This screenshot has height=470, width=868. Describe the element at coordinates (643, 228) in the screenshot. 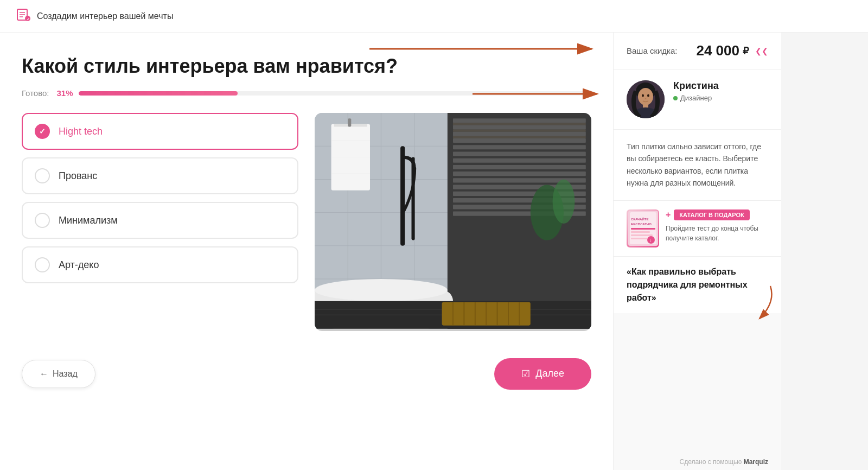

I see `catalog-image: СКАЧАЙТЕ БЕСПЛАТНО ↓` at that location.